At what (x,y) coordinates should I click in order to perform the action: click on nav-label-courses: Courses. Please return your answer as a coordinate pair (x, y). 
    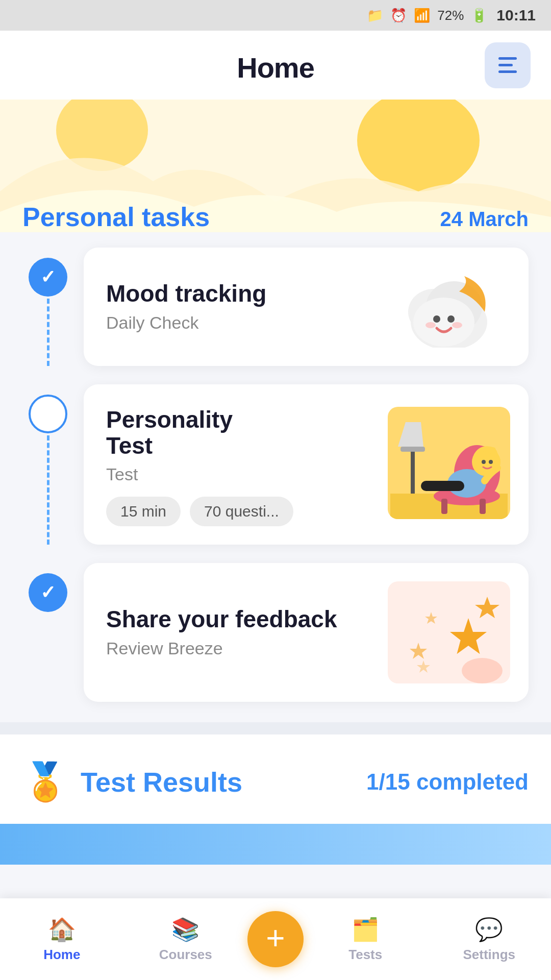
    Looking at the image, I should click on (186, 954).